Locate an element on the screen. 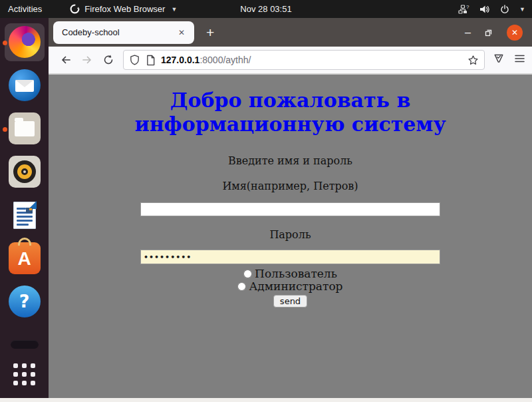 This screenshot has height=402, width=532. reload-button is located at coordinates (108, 60).